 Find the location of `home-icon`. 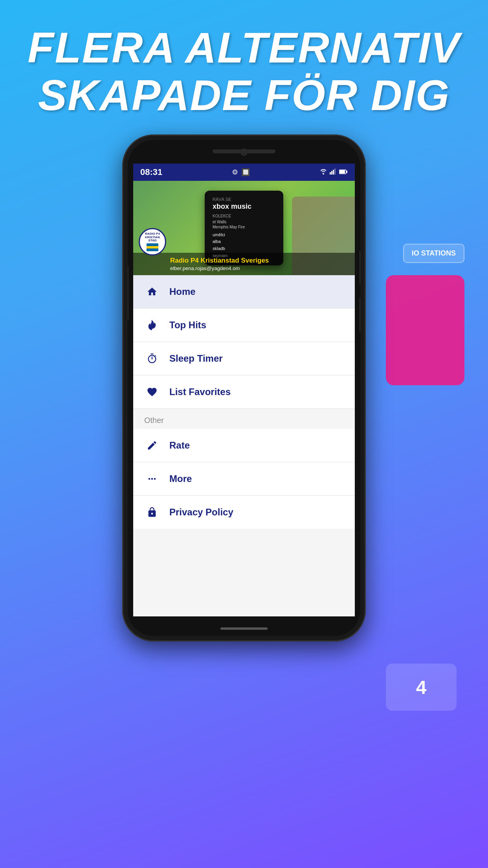

home-icon is located at coordinates (152, 292).